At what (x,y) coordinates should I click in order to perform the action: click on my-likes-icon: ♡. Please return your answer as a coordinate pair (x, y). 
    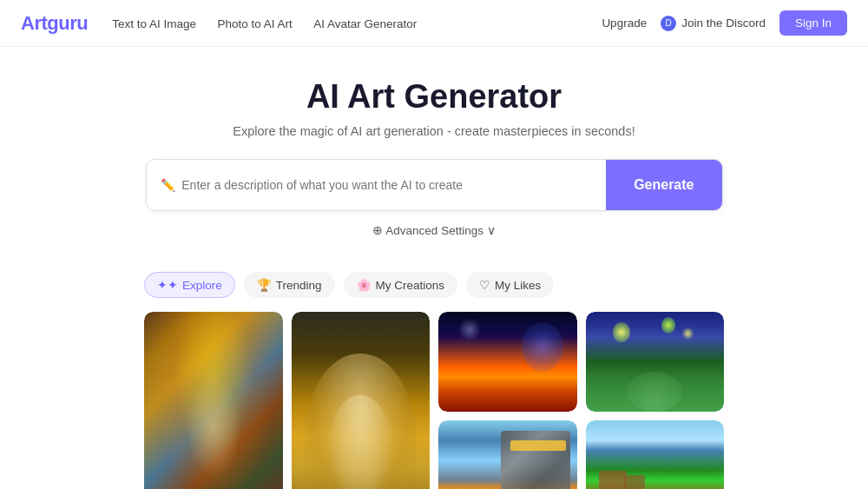
    Looking at the image, I should click on (484, 285).